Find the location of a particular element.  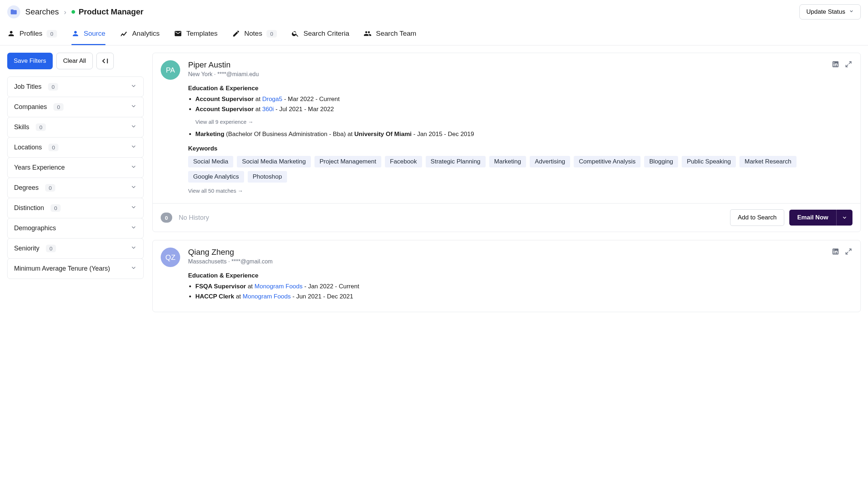

tab-profiles: Profiles 0 is located at coordinates (32, 35).